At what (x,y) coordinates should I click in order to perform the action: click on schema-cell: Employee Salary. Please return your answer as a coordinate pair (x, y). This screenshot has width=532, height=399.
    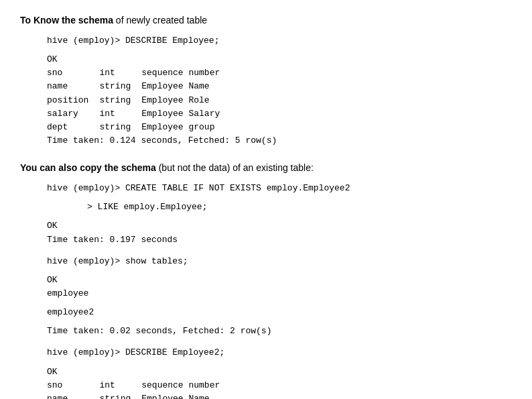
    Looking at the image, I should click on (186, 114).